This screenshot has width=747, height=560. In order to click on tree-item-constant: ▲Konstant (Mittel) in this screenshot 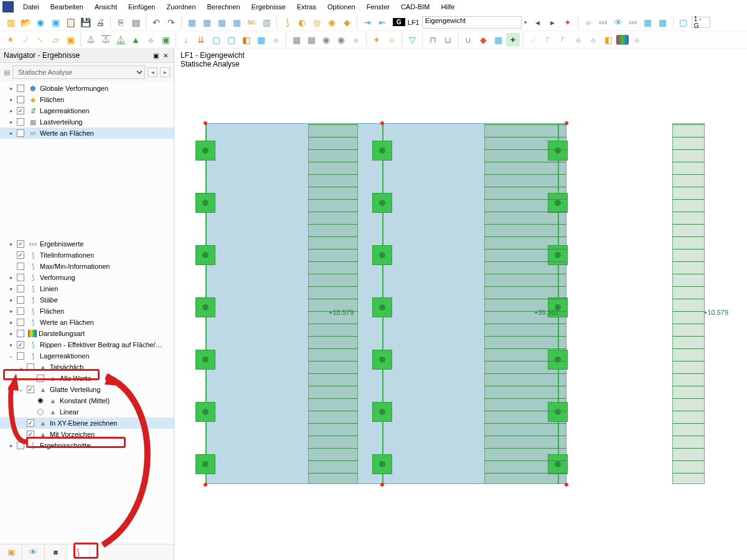, I will do `click(87, 401)`.